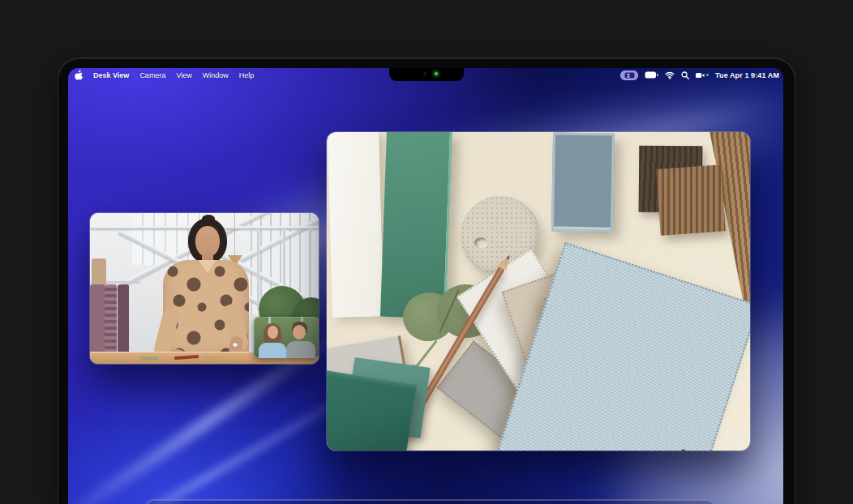 The height and width of the screenshot is (504, 853). What do you see at coordinates (149, 358) in the screenshot?
I see `desk-fabric-sample-sage` at bounding box center [149, 358].